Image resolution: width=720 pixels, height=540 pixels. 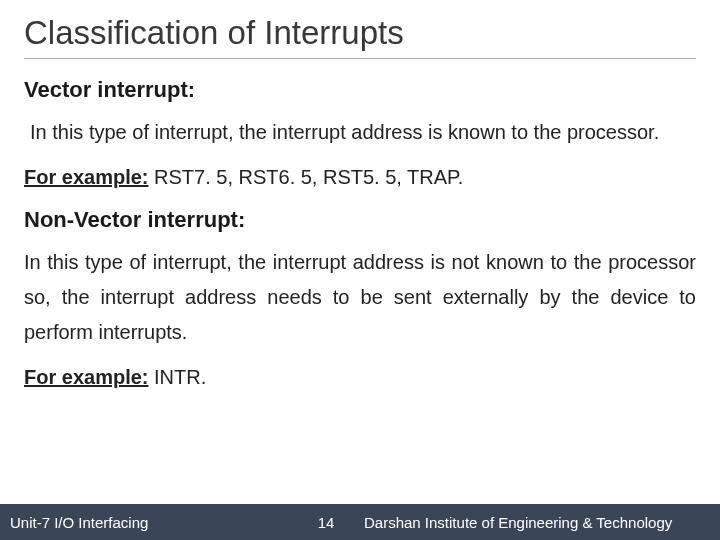 What do you see at coordinates (360, 378) in the screenshot?
I see `section-example-nonvector: For example: INTR.` at bounding box center [360, 378].